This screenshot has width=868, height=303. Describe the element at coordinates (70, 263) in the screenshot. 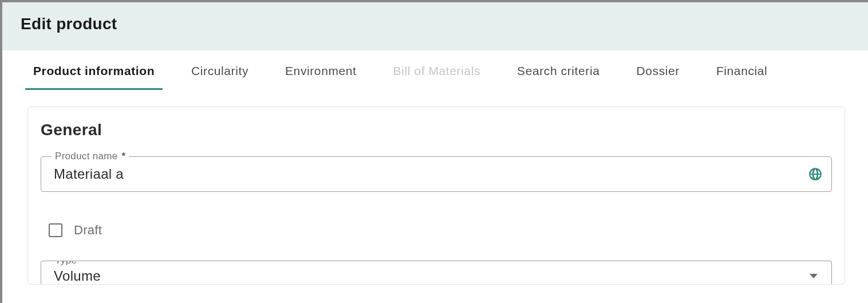

I see `type-label: Type *` at that location.